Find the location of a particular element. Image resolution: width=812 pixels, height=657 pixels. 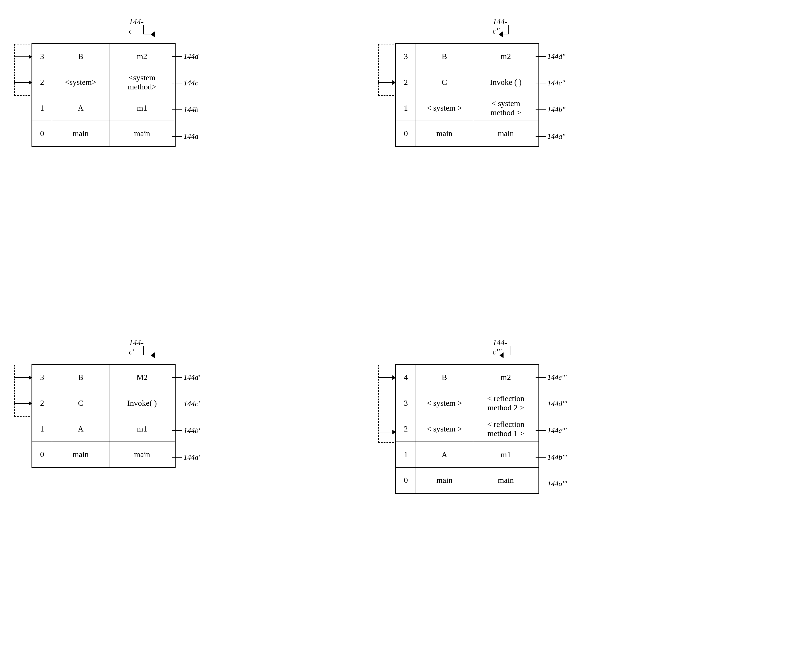

right-labels-tl: 144d 144c 144b 144a is located at coordinates (185, 96).